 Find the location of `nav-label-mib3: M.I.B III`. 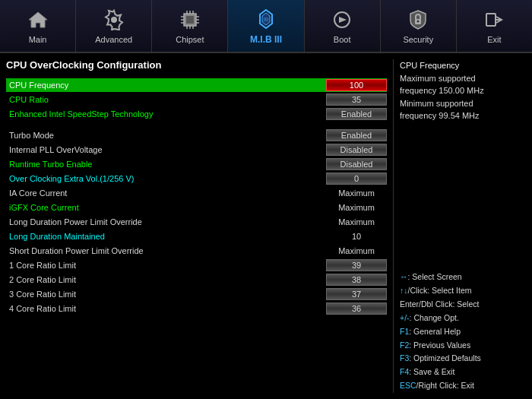

nav-label-mib3: M.I.B III is located at coordinates (266, 40).